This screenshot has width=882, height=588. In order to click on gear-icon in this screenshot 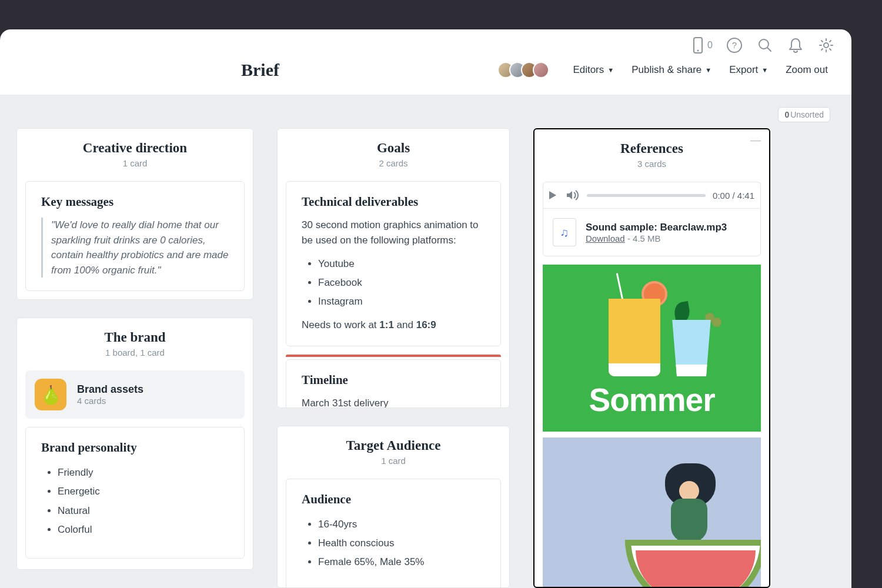, I will do `click(826, 45)`.